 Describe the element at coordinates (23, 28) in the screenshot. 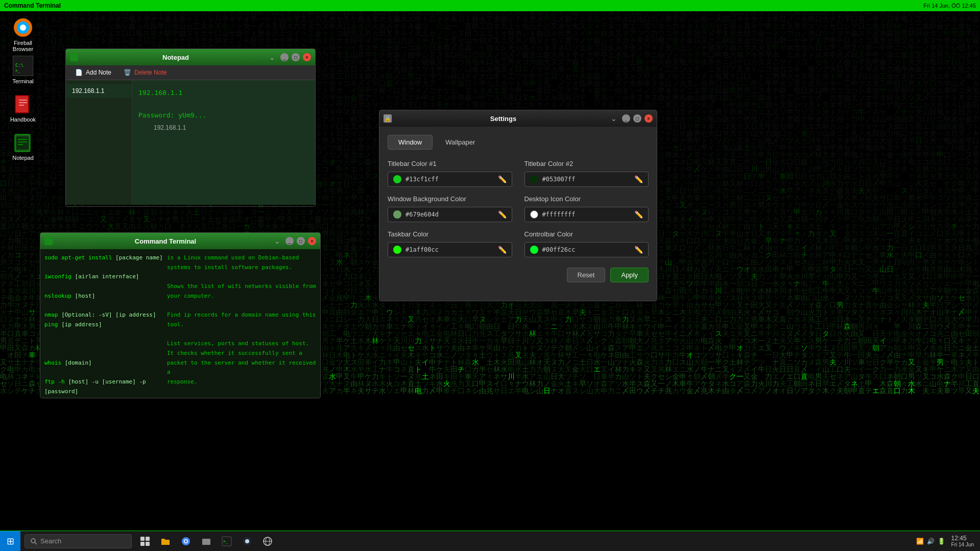

I see `firefox-icon` at that location.